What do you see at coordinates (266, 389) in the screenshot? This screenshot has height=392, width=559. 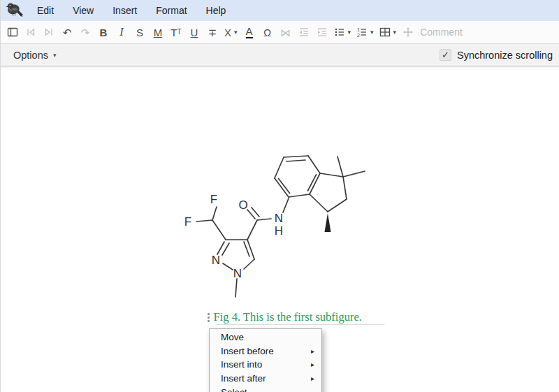 I see `context-menu-item-select: Select` at bounding box center [266, 389].